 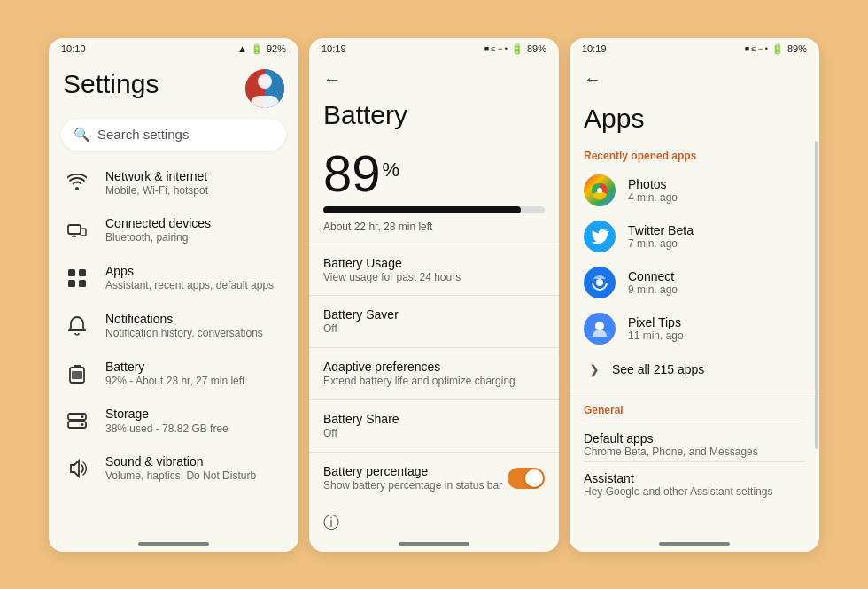 What do you see at coordinates (694, 478) in the screenshot?
I see `assistant-title: Assistant` at bounding box center [694, 478].